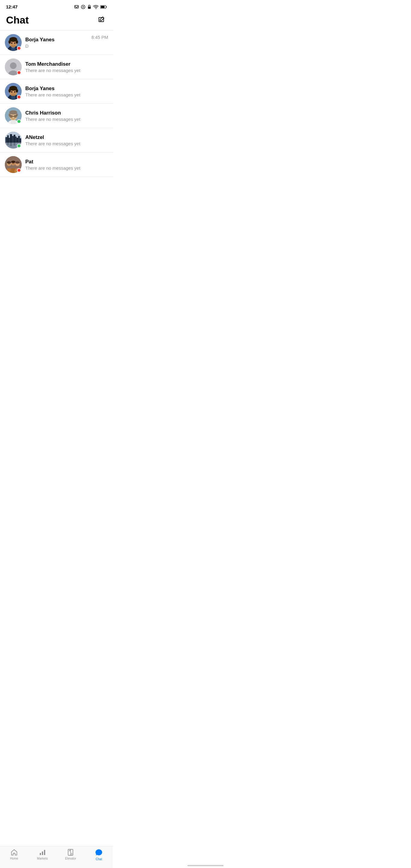  I want to click on chat-item-pat: Pat There are no messages yet, so click(57, 165).